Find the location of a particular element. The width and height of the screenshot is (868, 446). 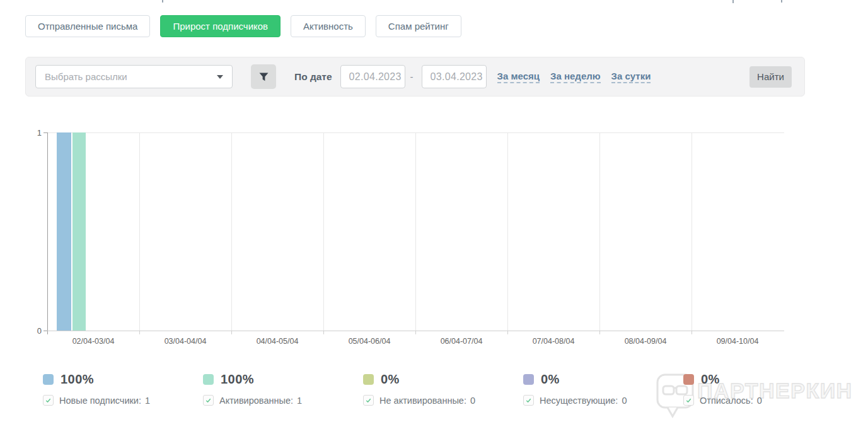

legend-item-nonexistent: 0% Несуществующие: 0 is located at coordinates (602, 389).